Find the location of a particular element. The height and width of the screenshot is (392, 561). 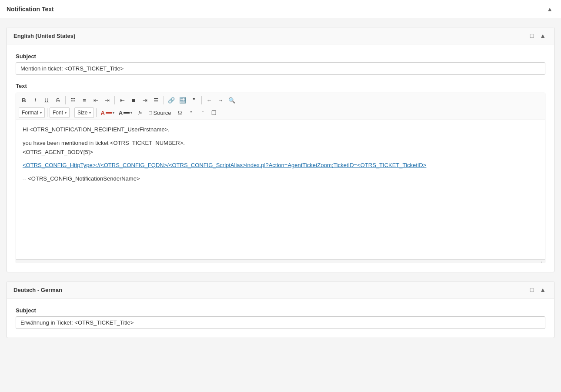

section-german-collapse-button: ▲ is located at coordinates (543, 290).